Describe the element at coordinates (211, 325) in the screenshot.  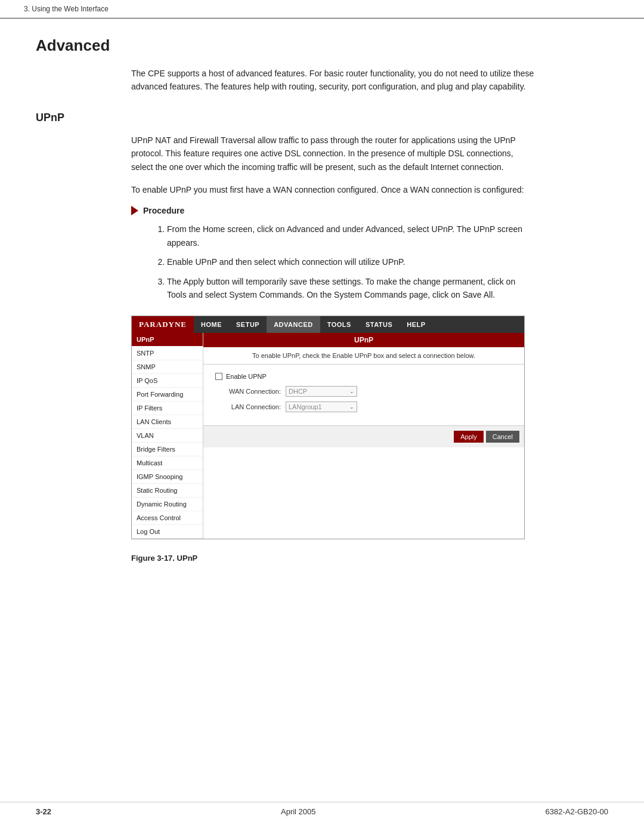
I see `sc-nav-home: HOME` at that location.